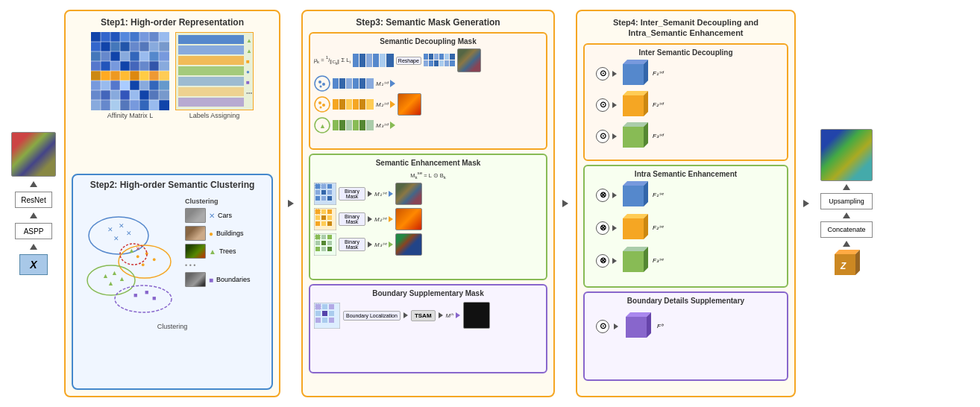 The height and width of the screenshot is (407, 980). What do you see at coordinates (172, 22) in the screenshot?
I see `step1-title: Step1: High-order Representation` at bounding box center [172, 22].